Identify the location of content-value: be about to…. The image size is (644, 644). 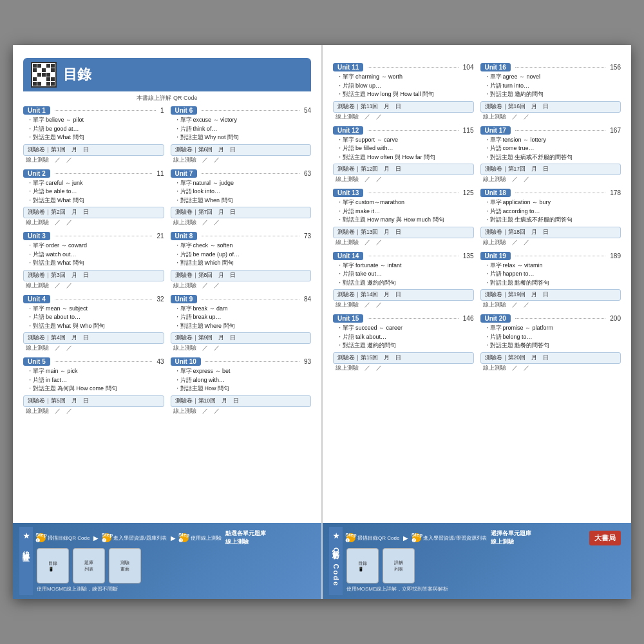
(63, 317).